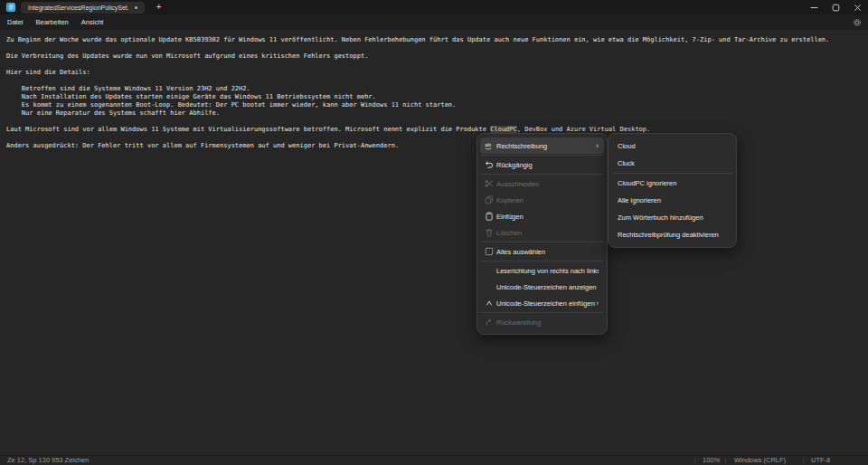 This screenshot has width=868, height=465. I want to click on settings-button, so click(857, 23).